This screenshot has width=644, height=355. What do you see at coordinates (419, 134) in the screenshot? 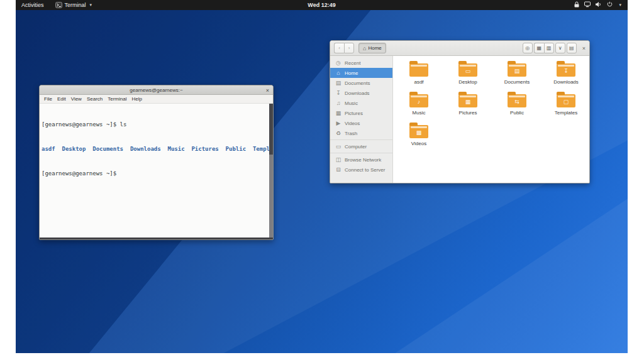
I see `folder-item-videos: ▩ Videos` at bounding box center [419, 134].